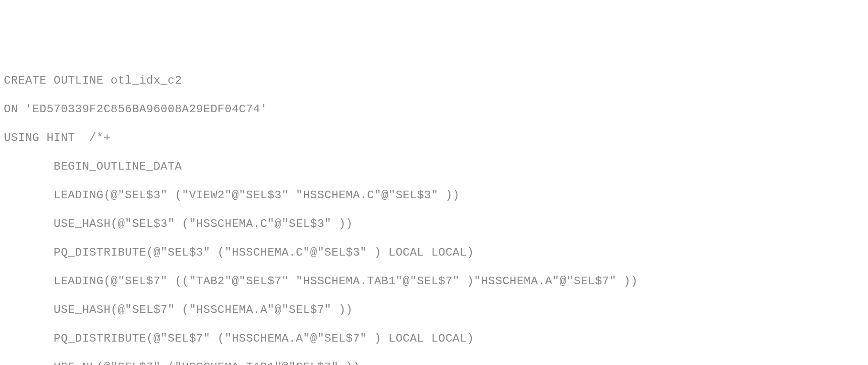 The height and width of the screenshot is (365, 868). Describe the element at coordinates (434, 195) in the screenshot. I see `code-line-5: LEADING(@"SEL$3" ("VIEW2"@"SEL$3" "HSSCH…` at that location.